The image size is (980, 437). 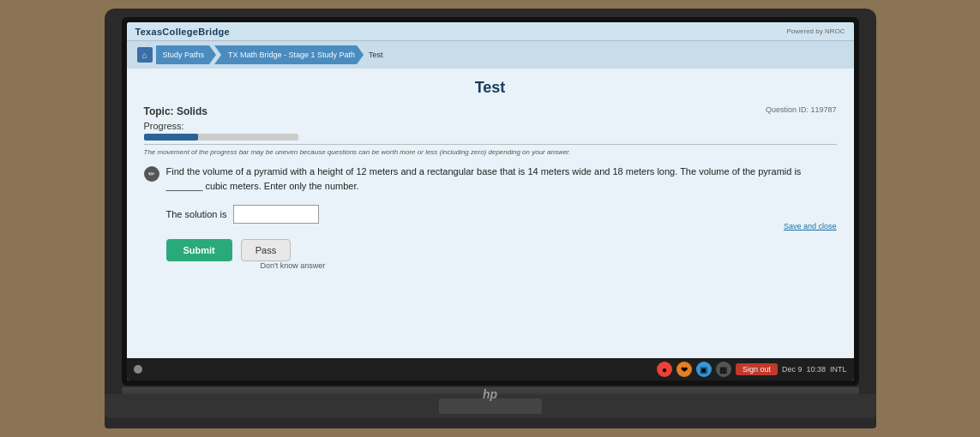 What do you see at coordinates (752, 369) in the screenshot?
I see `taskbar-icons: ● ❤ ▣ ▦ Sign out Dec 9 10:38 INTL` at bounding box center [752, 369].